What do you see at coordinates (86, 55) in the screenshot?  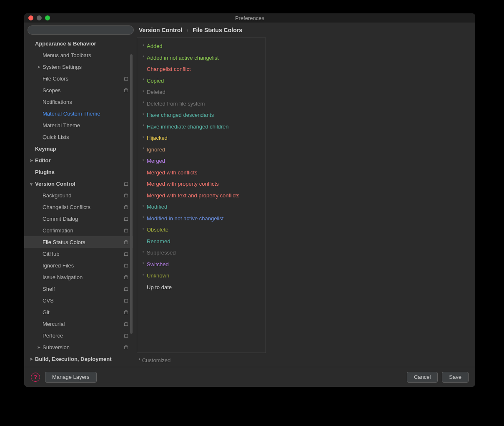 I see `sidebar-item-label: Menus and Toolbars` at bounding box center [86, 55].